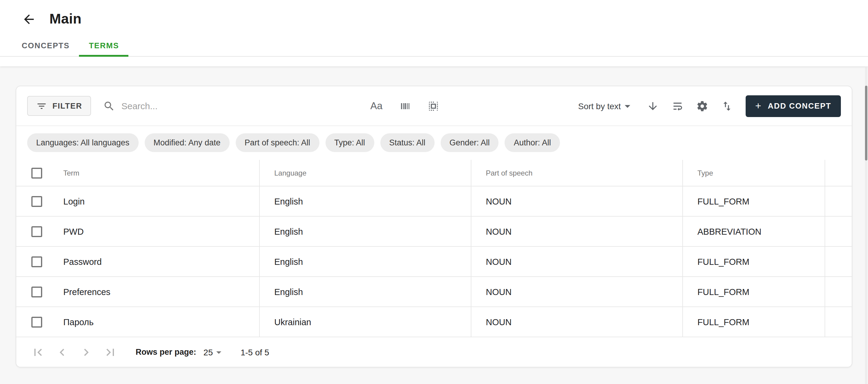 Image resolution: width=868 pixels, height=384 pixels. Describe the element at coordinates (727, 106) in the screenshot. I see `import-export-button` at that location.